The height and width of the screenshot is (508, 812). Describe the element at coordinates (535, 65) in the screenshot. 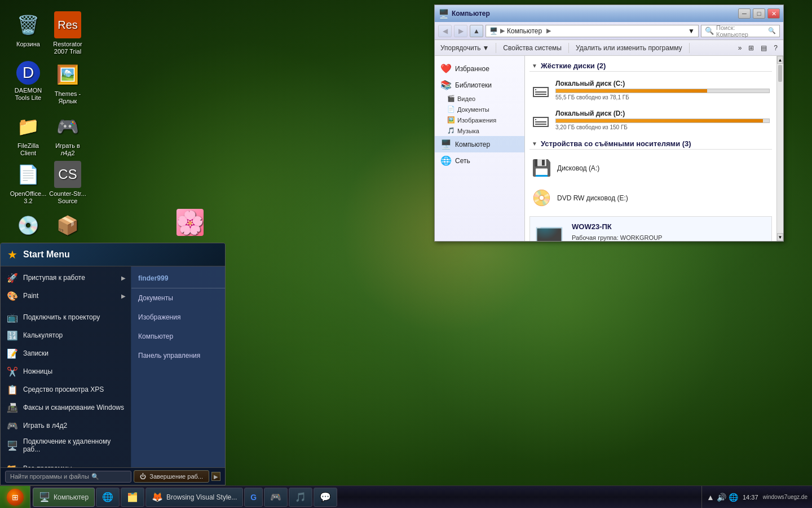

I see `section-arrow: ▼` at that location.